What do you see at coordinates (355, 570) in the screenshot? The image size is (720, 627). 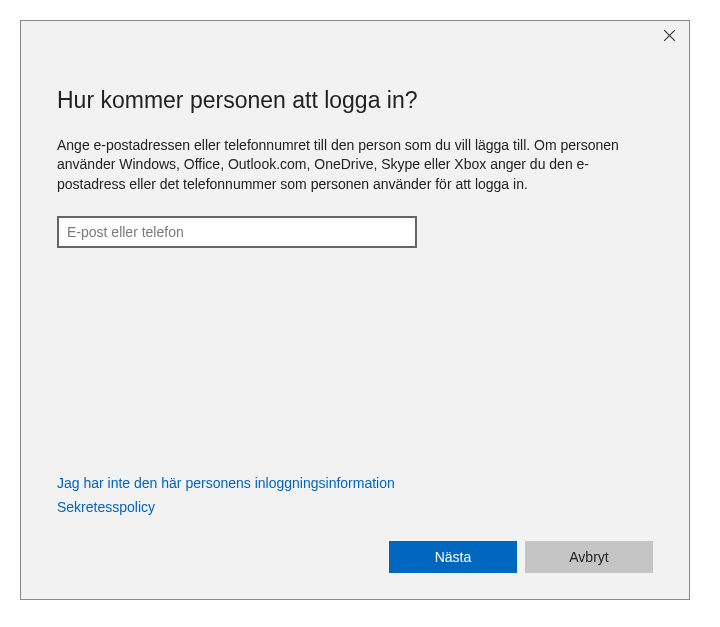 I see `button-row: Nästa Avbryt` at bounding box center [355, 570].